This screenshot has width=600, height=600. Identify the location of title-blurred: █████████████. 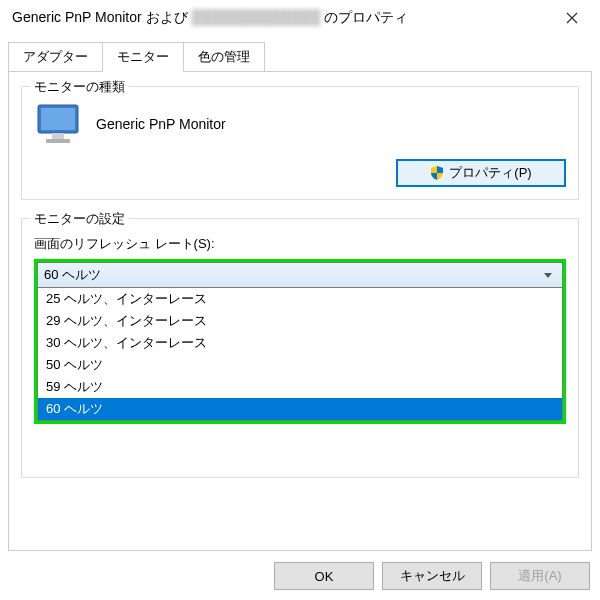
(256, 17).